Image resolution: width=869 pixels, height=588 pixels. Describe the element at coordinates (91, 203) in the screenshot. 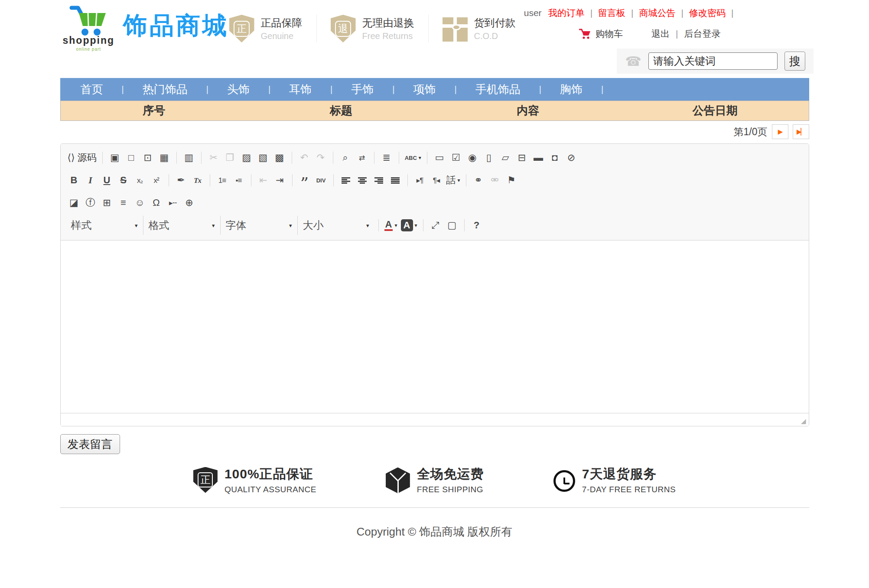

I see `flash-button: ⓕ` at that location.